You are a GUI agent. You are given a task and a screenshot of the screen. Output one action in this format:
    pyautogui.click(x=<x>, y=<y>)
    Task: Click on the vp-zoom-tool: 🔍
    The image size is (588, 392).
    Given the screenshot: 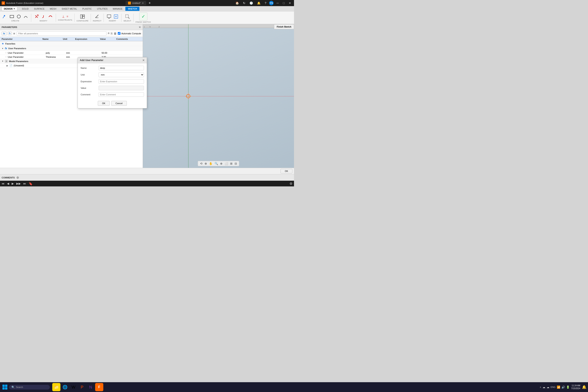 What is the action you would take?
    pyautogui.click(x=216, y=164)
    